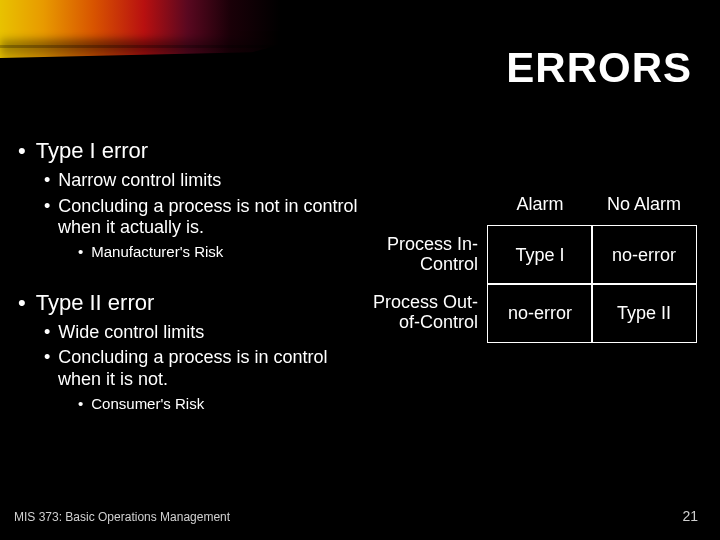  What do you see at coordinates (423, 255) in the screenshot?
I see `matrix-row1-header: Process In-Control` at bounding box center [423, 255].